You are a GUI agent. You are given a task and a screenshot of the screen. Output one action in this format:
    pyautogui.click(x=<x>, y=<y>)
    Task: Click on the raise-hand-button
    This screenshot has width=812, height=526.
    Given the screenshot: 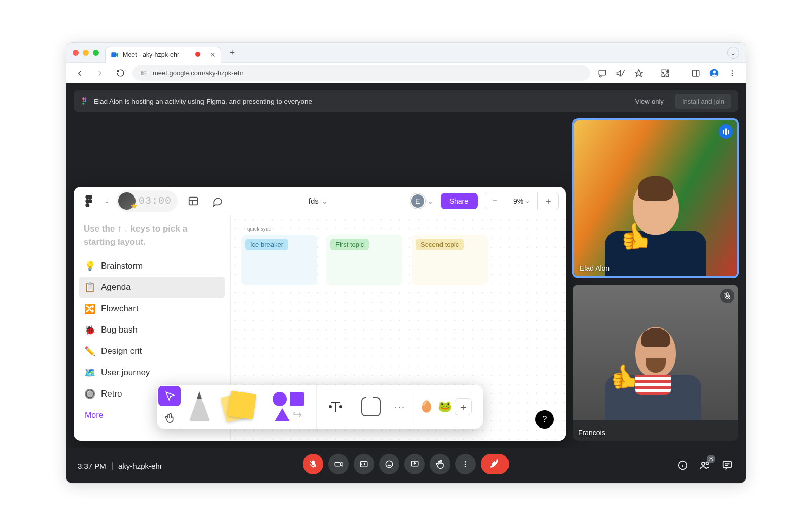 What is the action you would take?
    pyautogui.click(x=440, y=464)
    